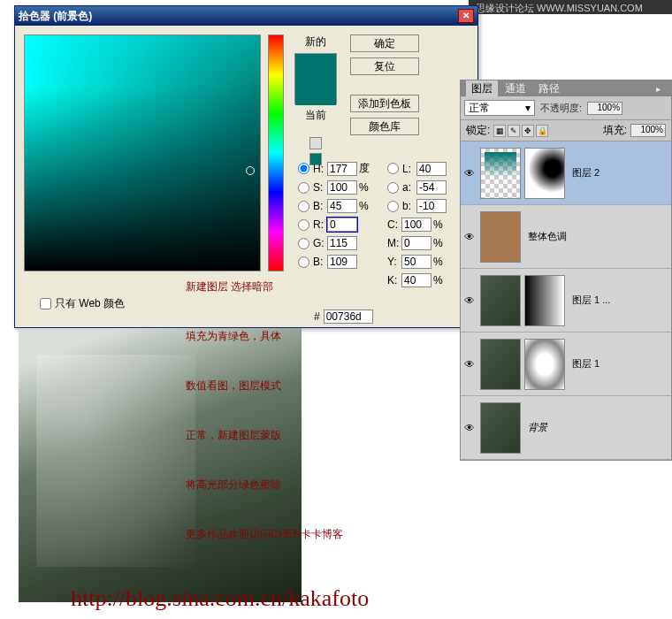 This screenshot has width=672, height=619. I want to click on web-only-checkbox, so click(46, 304).